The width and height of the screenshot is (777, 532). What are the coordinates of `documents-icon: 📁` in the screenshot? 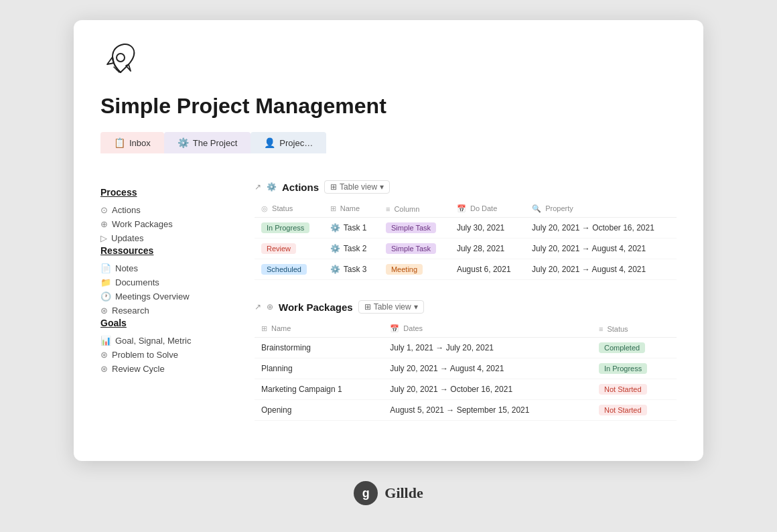 It's located at (106, 283).